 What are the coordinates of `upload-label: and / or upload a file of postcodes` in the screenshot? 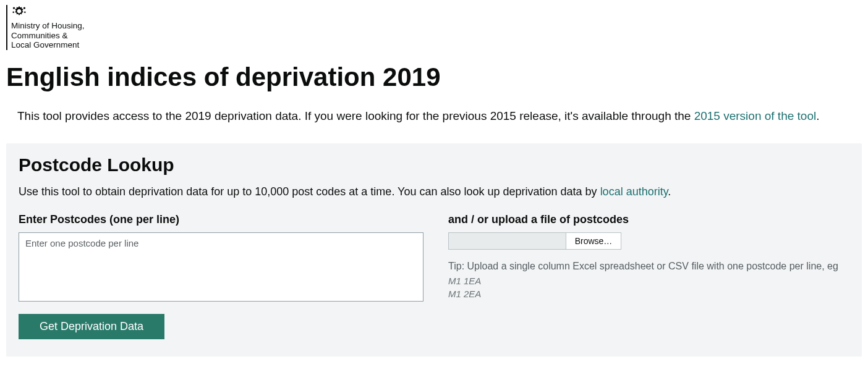 It's located at (649, 220).